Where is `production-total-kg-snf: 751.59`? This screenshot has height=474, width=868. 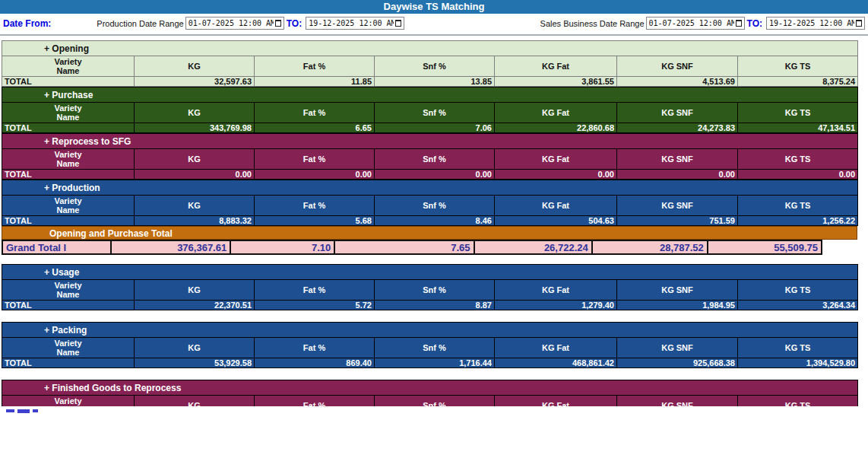
production-total-kg-snf: 751.59 is located at coordinates (678, 221).